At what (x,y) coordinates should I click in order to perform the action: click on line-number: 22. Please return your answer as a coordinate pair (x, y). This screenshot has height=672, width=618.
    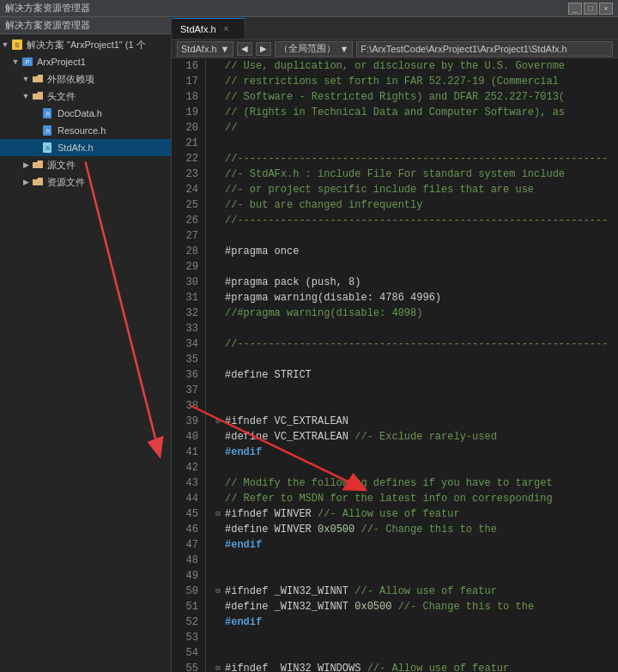
    Looking at the image, I should click on (187, 159).